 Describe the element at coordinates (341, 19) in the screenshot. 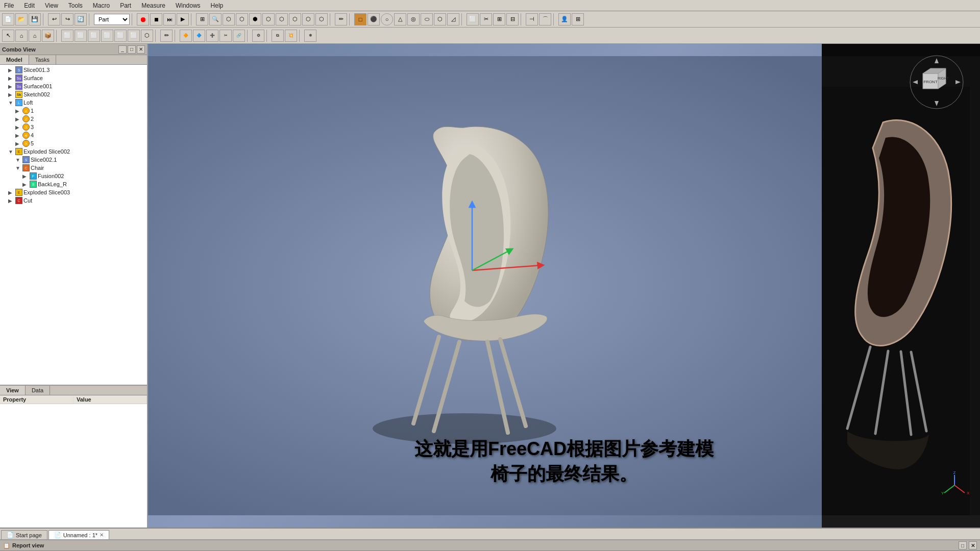

I see `snap-button: ✏` at that location.